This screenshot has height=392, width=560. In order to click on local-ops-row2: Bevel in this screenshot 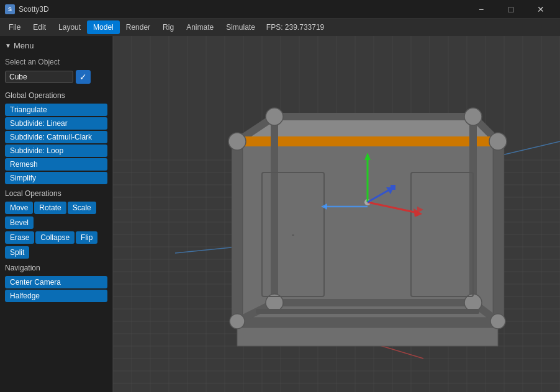, I will do `click(56, 223)`.